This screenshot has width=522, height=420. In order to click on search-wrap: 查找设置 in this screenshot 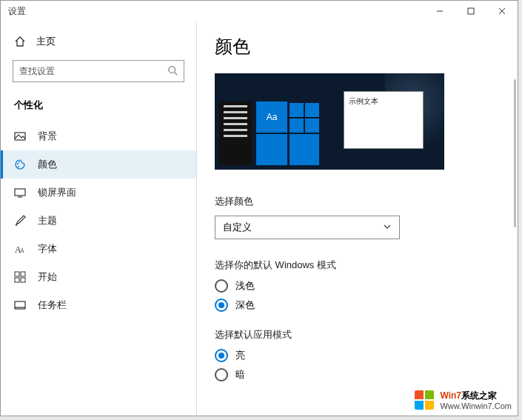, I will do `click(98, 71)`.